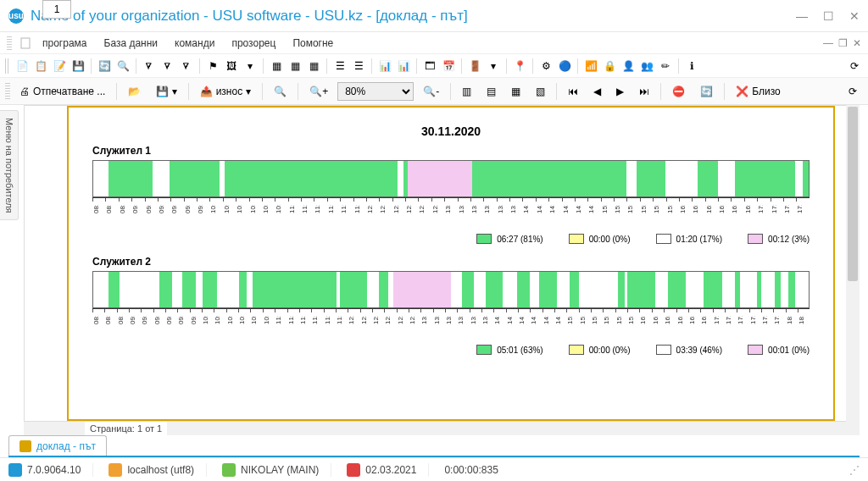 This screenshot has height=481, width=868. What do you see at coordinates (665, 66) in the screenshot?
I see `wand-icon: ✏` at bounding box center [665, 66].